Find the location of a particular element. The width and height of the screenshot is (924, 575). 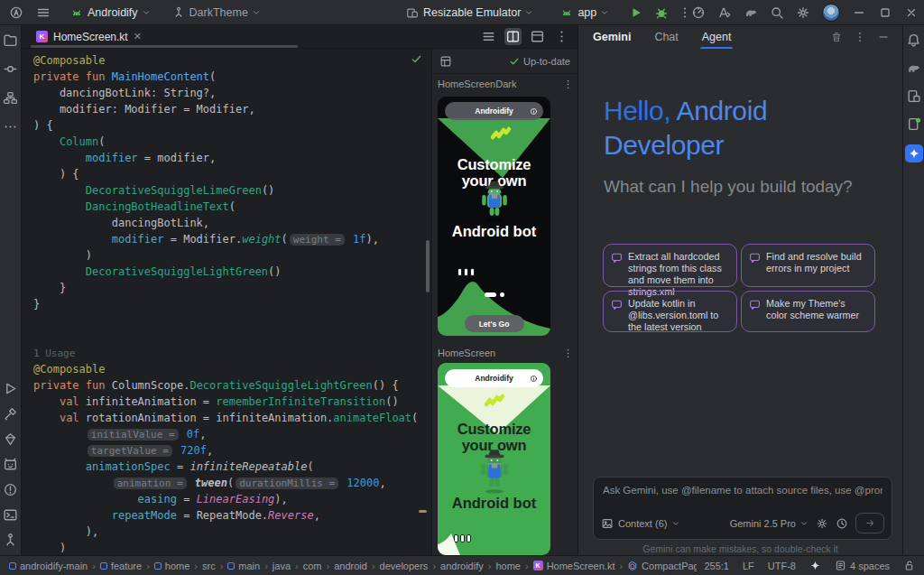

tab-agent: Agent is located at coordinates (716, 37).